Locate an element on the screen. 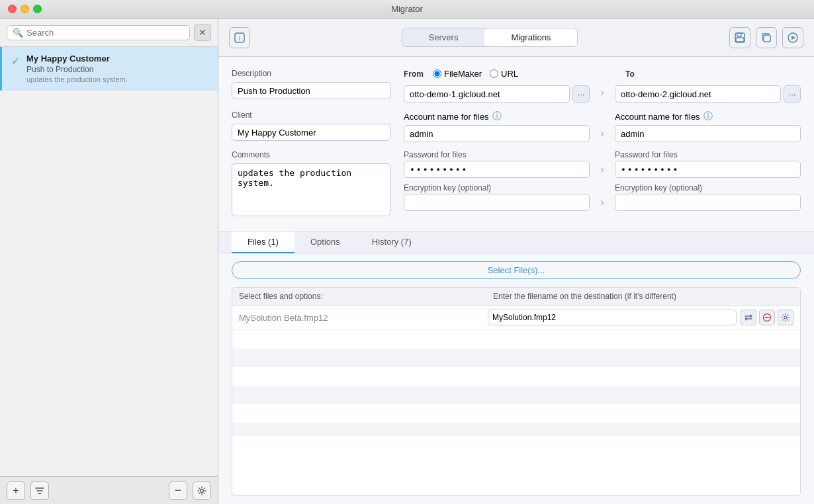  description-label: Description is located at coordinates (311, 73).